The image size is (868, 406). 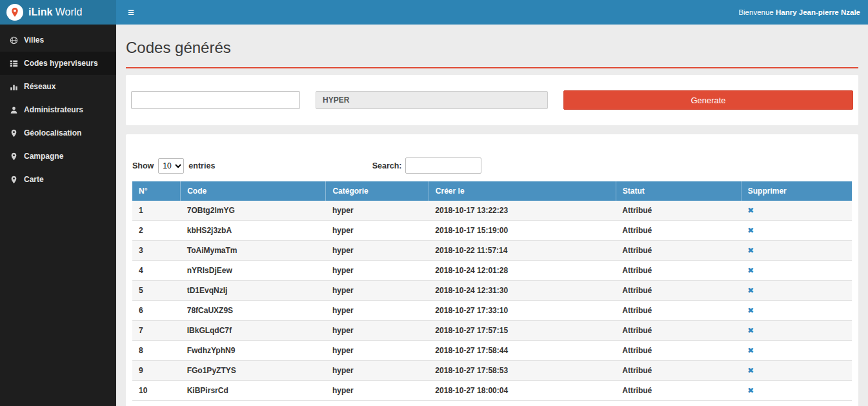 I want to click on sidebar-item-reseaux: Réseaux, so click(x=58, y=86).